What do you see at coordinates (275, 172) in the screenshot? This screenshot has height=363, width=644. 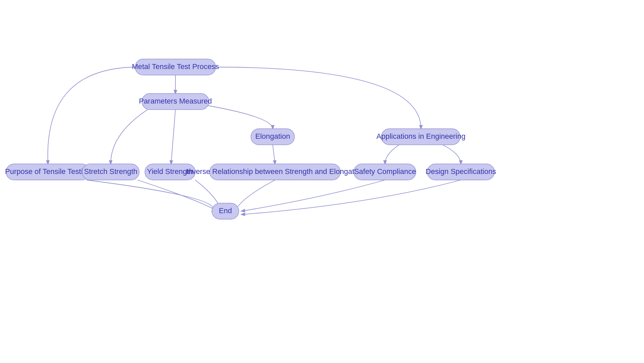 I see `inverse-label: Inverse Relationship between Strength an…` at bounding box center [275, 172].